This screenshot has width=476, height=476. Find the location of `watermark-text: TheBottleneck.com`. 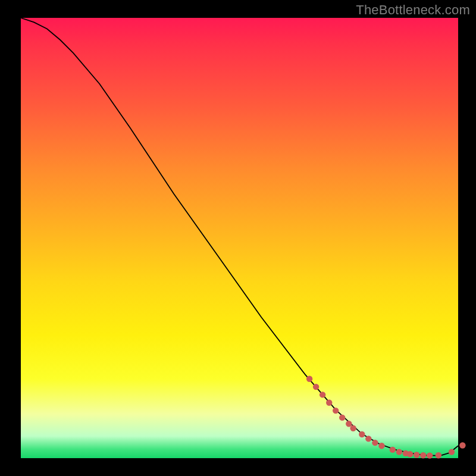

watermark-text: TheBottleneck.com is located at coordinates (413, 10).